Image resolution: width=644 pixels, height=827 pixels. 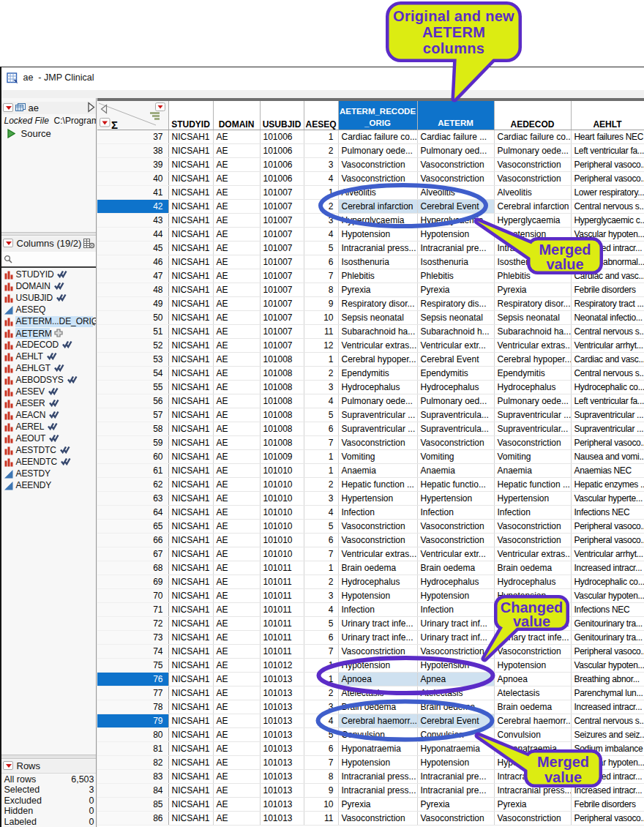 What do you see at coordinates (114, 124) in the screenshot?
I see `svg-text: Σ` at bounding box center [114, 124].